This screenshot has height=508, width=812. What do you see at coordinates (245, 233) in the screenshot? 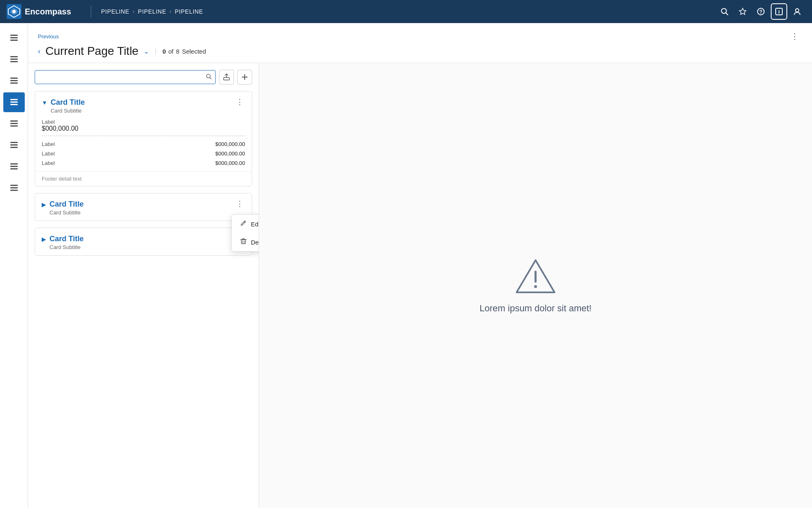
I see `context-menu: Edit` at bounding box center [245, 233].